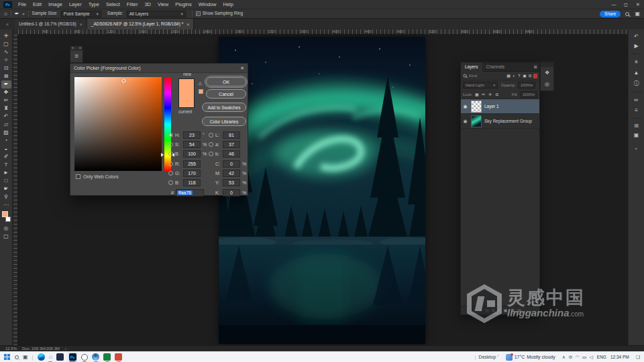 Image resolution: width=644 pixels, height=362 pixels. What do you see at coordinates (141, 24) in the screenshot?
I see `tab-ads0626-active: _ADS0626.NEF @ 12.5% (Layer 1, RGB/16#) …` at bounding box center [141, 24].